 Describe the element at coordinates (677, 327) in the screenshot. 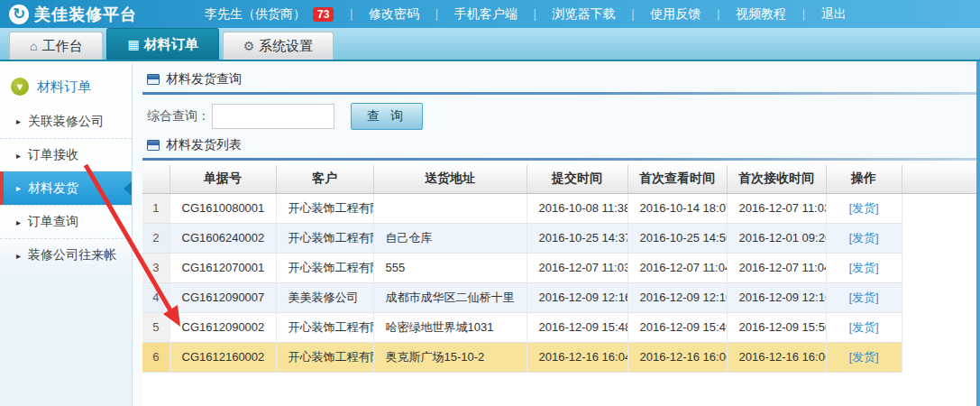

I see `first-view-time: 2016-12-09 15:49` at that location.